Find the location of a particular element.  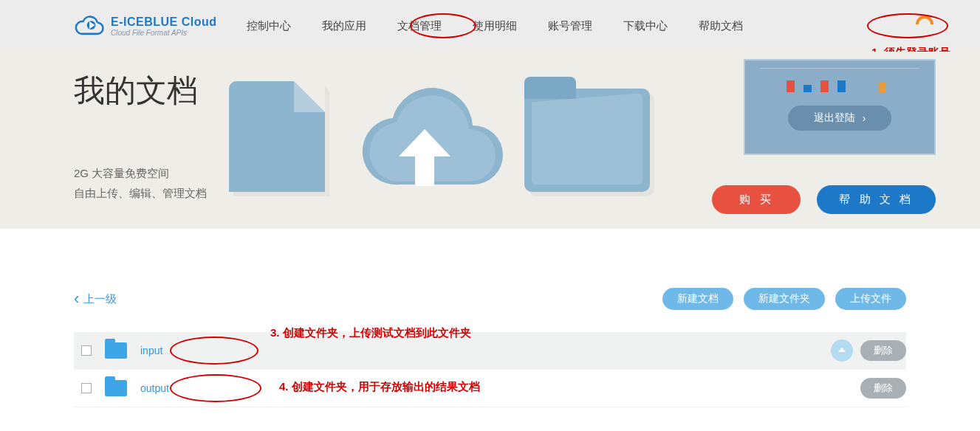

cloud-upload-icon is located at coordinates (425, 133).